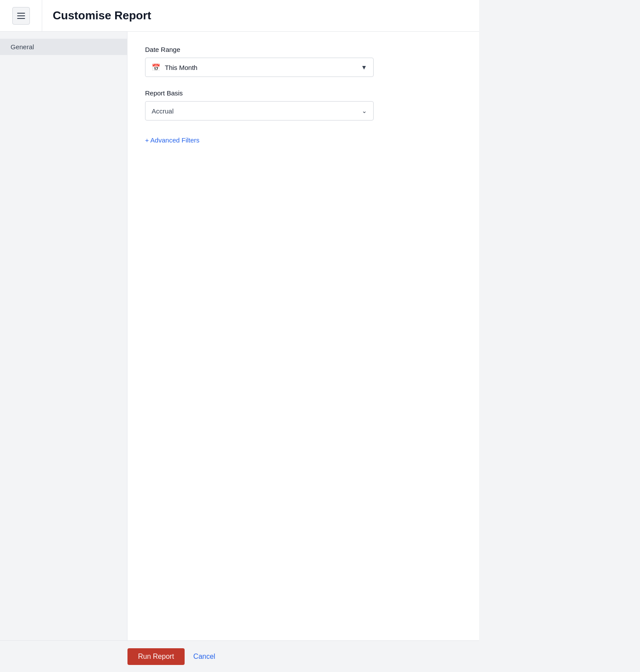 The width and height of the screenshot is (640, 672). What do you see at coordinates (303, 105) in the screenshot?
I see `report-basis-section: Report Basis Accrual ⌄` at bounding box center [303, 105].